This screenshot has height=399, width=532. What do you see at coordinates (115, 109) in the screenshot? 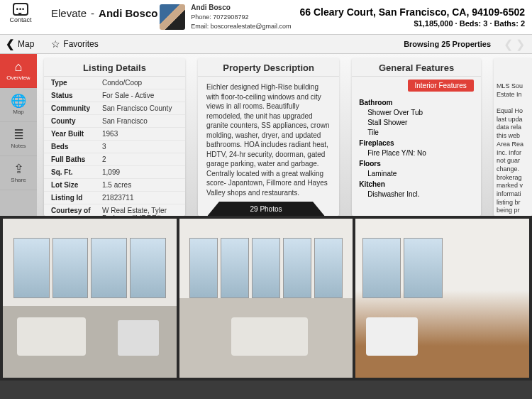
I see `listing-row: CommunitySan Francisco County` at bounding box center [115, 109].